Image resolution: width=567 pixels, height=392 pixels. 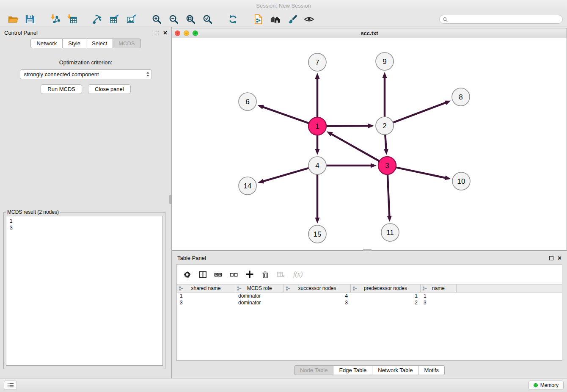 What do you see at coordinates (234, 274) in the screenshot?
I see `deselect-all-button` at bounding box center [234, 274].